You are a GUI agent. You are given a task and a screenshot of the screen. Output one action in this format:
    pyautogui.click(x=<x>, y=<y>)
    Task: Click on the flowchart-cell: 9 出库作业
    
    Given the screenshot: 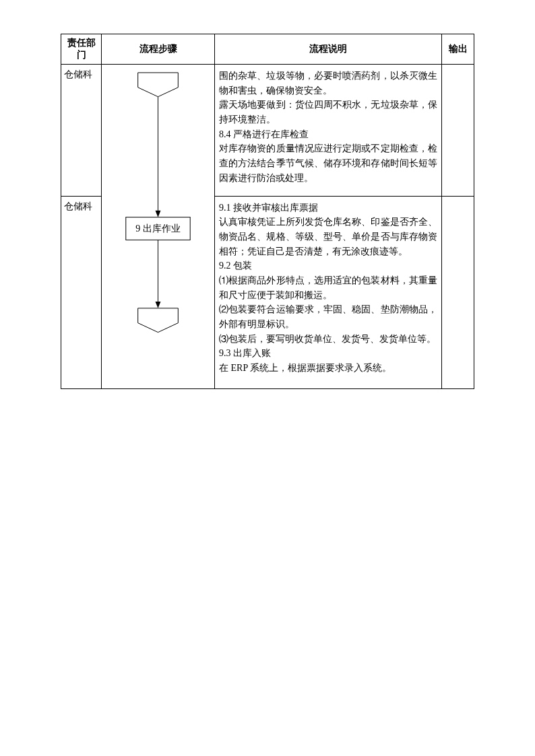 What is the action you would take?
    pyautogui.click(x=158, y=227)
    